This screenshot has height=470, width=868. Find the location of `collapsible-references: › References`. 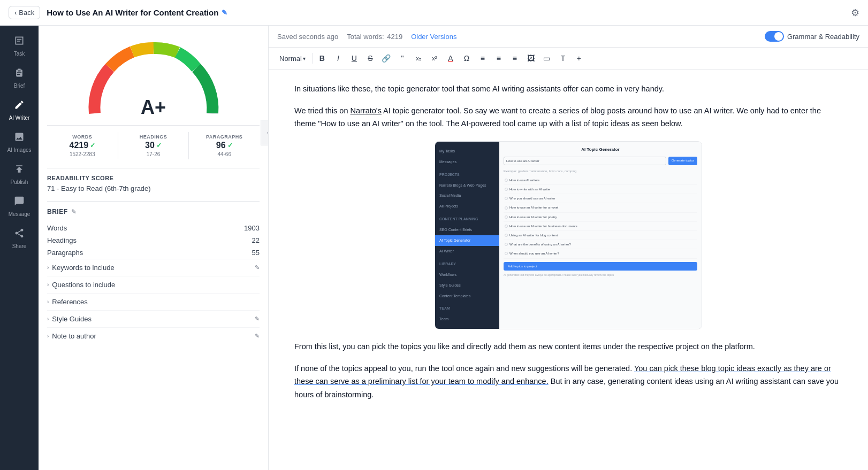

collapsible-references: › References is located at coordinates (153, 302).